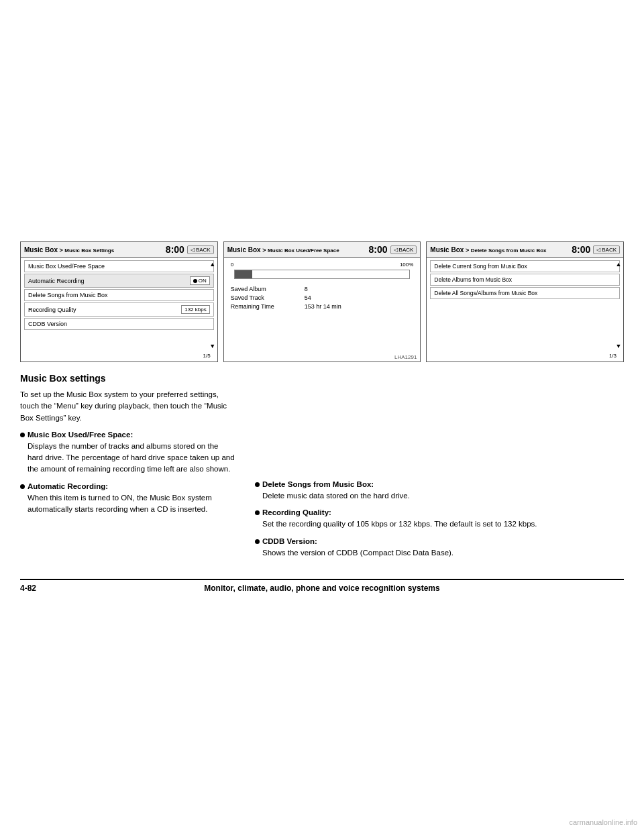  What do you see at coordinates (473, 280) in the screenshot?
I see `screen3-menu-label-1: Delete Albums from Music Box` at bounding box center [473, 280].